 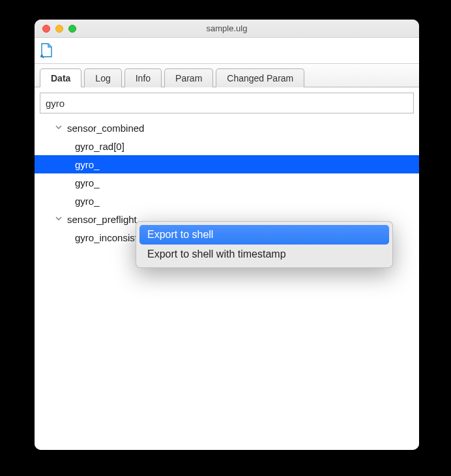 I want to click on search-input, so click(x=227, y=103).